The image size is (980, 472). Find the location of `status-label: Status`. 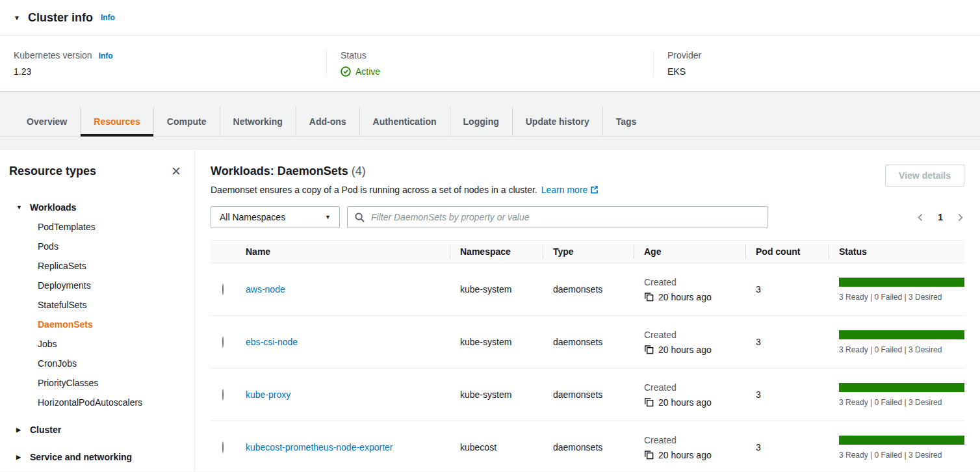

status-label: Status is located at coordinates (354, 55).